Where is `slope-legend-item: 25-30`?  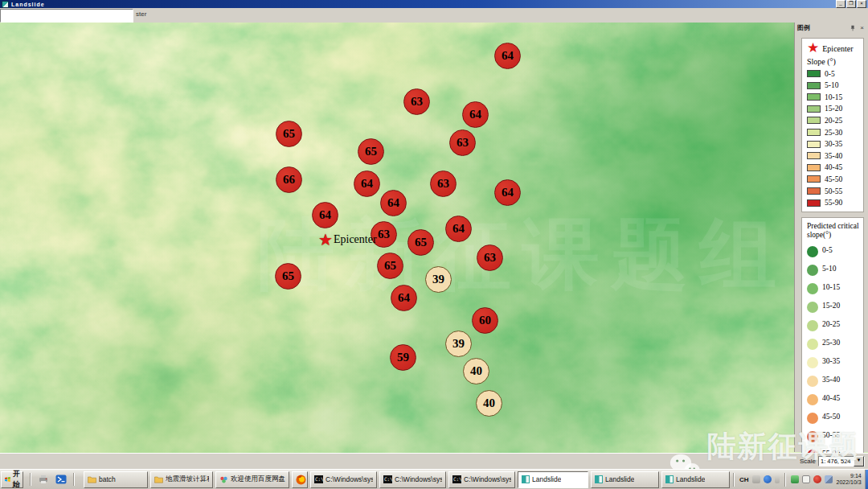 slope-legend-item: 25-30 is located at coordinates (833, 133).